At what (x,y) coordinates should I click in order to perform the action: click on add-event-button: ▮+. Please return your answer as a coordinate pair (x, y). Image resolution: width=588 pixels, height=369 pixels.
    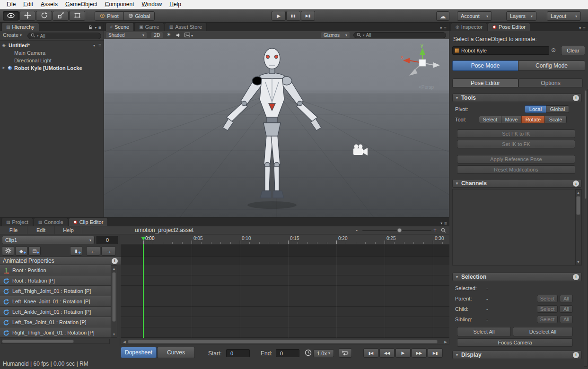
    Looking at the image, I should click on (76, 251).